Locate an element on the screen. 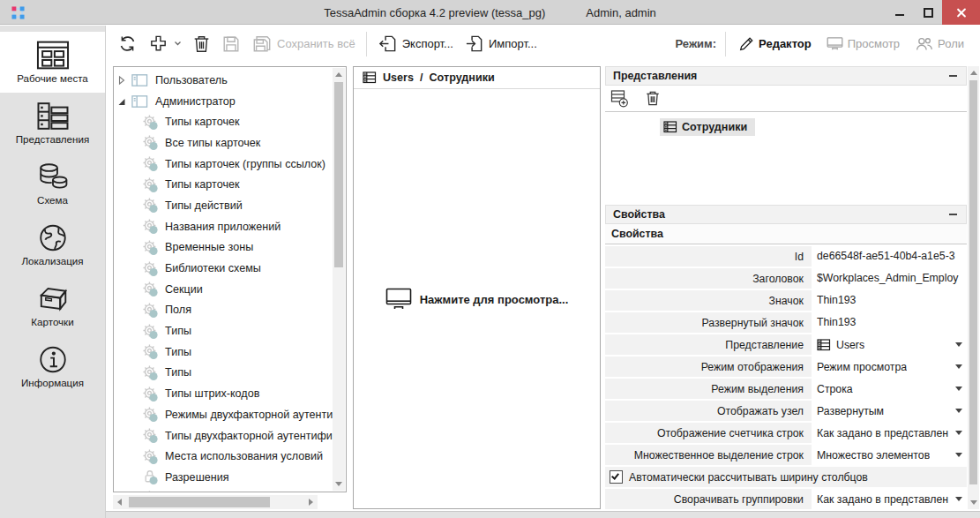 The height and width of the screenshot is (518, 980). sidebar-item-views: Представления is located at coordinates (53, 124).